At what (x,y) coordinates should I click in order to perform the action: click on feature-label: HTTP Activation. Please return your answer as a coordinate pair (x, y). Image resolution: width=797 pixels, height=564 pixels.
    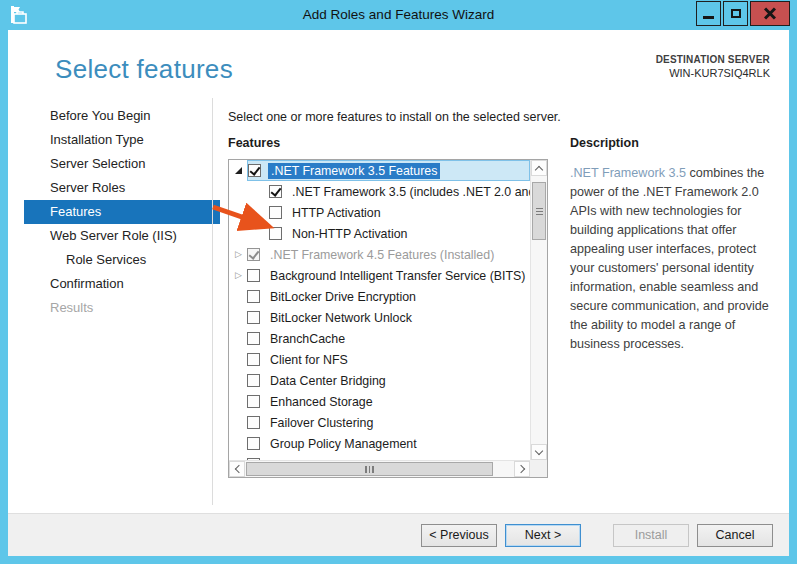
    Looking at the image, I should click on (336, 213).